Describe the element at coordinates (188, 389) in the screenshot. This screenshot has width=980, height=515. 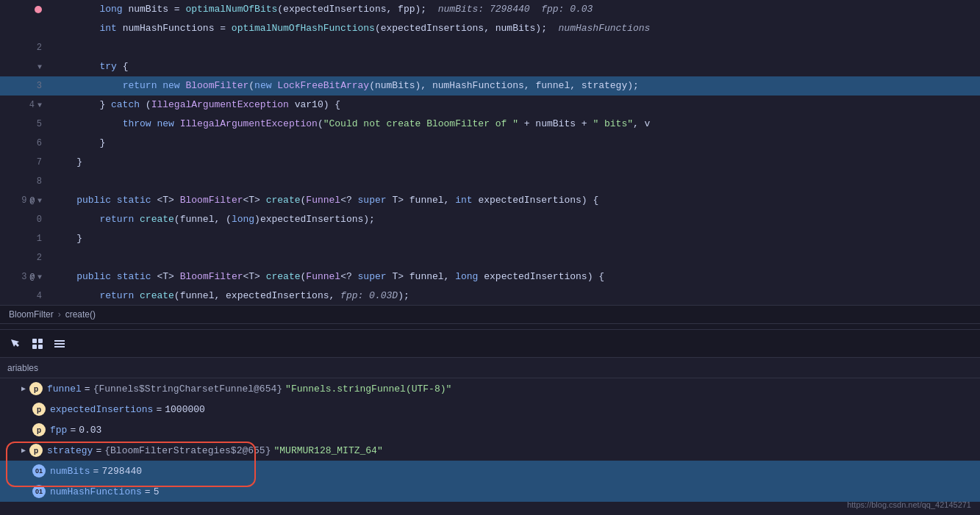
I see `var-value: {Funnels$StringCharsetFunnel@654}` at that location.